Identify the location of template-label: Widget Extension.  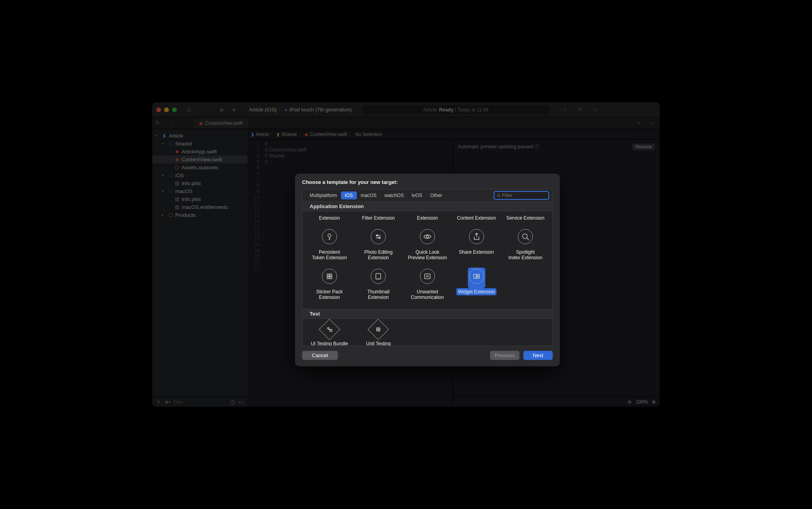
(477, 292).